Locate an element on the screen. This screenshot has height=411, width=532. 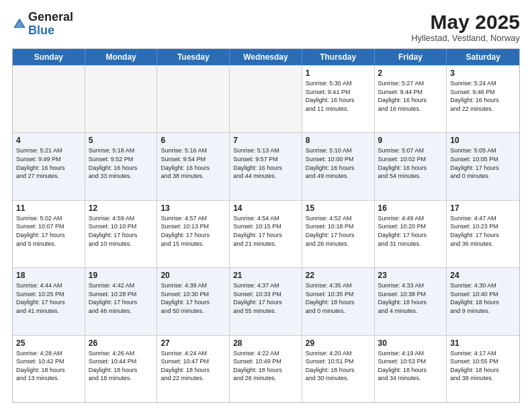
day-number: 11 is located at coordinates (48, 208).